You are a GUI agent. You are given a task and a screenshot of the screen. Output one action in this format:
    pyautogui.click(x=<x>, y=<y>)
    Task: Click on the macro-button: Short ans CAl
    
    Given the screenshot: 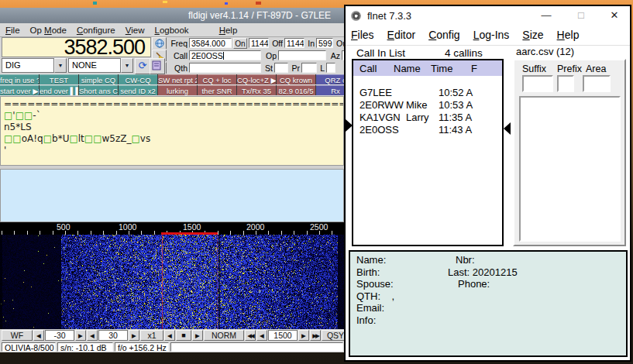 What is the action you would take?
    pyautogui.click(x=98, y=90)
    